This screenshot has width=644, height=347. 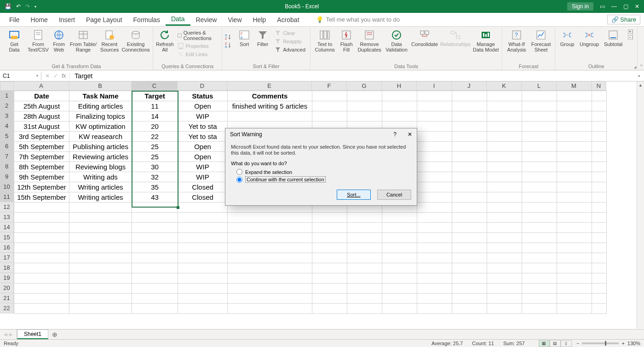 What do you see at coordinates (33, 334) in the screenshot?
I see `sheet-tab: Sheet1` at bounding box center [33, 334].